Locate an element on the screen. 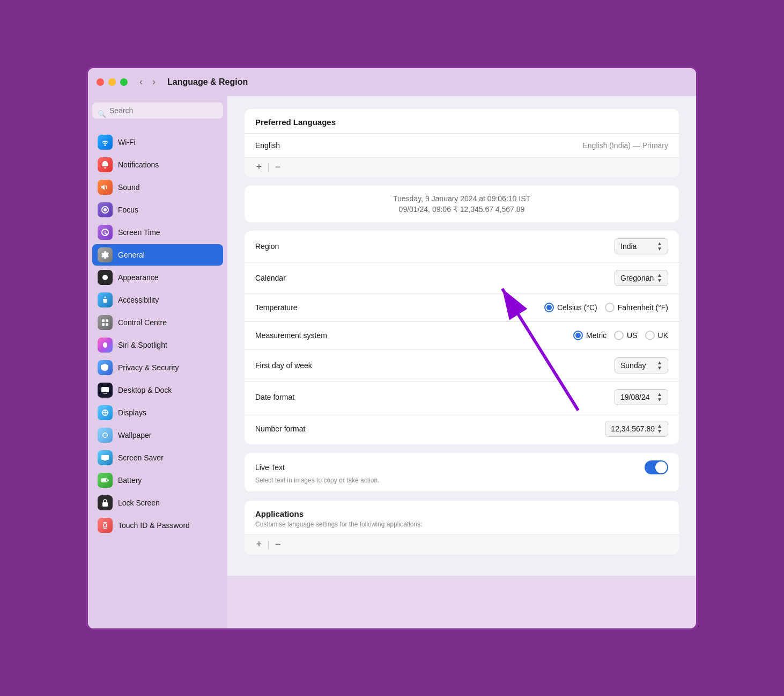 This screenshot has width=784, height=696. numberformat-label: Number format is located at coordinates (309, 429).